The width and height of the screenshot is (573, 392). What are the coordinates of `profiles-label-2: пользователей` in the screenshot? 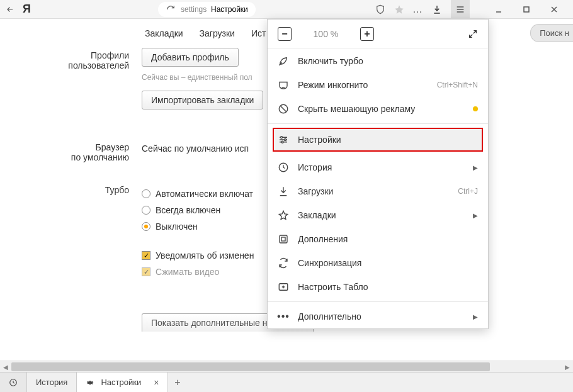 It's located at (64, 65).